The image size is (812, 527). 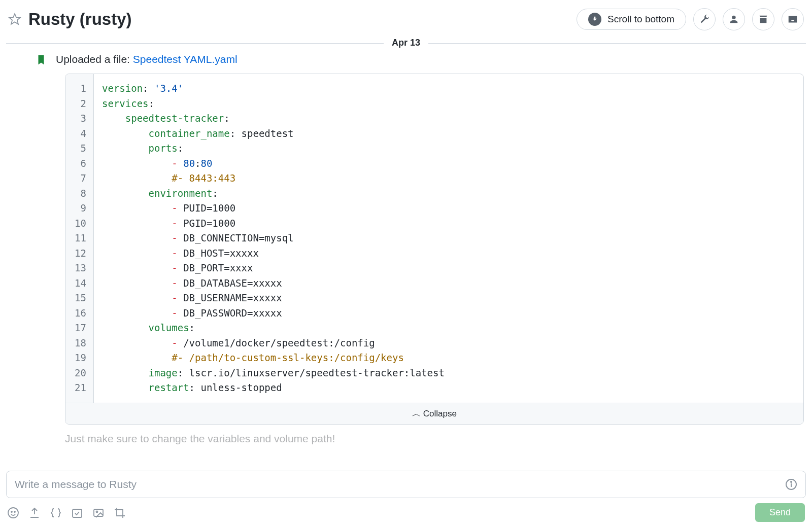 I want to click on checkbox-icon, so click(x=77, y=513).